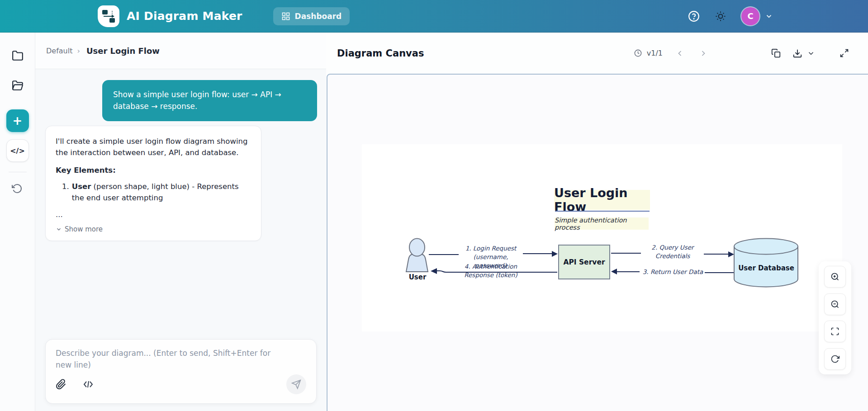 This screenshot has height=411, width=868. I want to click on fit-view-icon, so click(835, 331).